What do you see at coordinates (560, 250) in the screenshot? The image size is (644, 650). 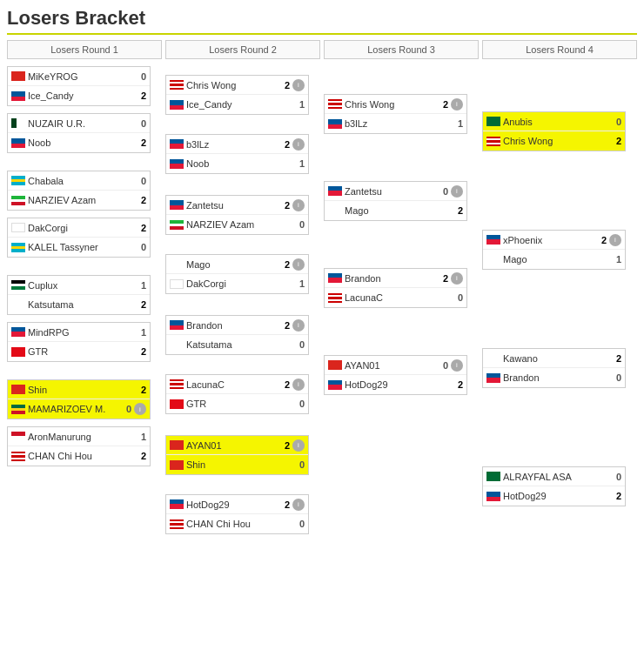 I see `r4-match-2: xPhoenix 2 i Mago 1` at bounding box center [560, 250].